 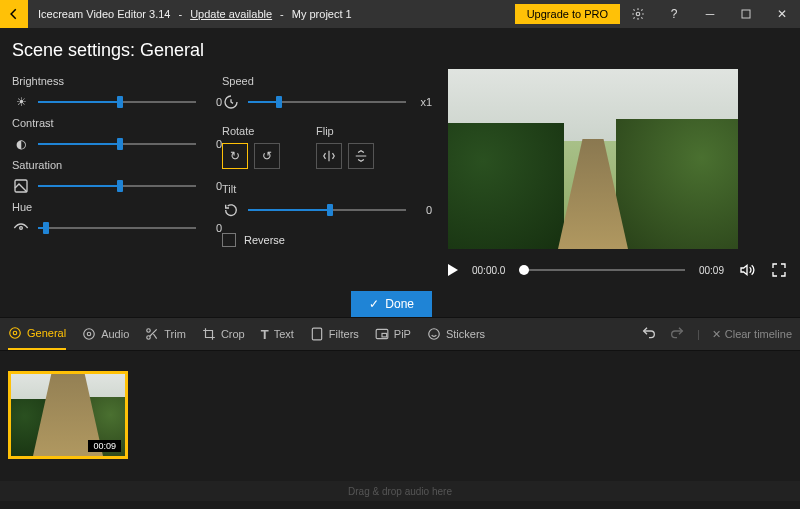 I want to click on contrast-label: Contrast, so click(x=117, y=123).